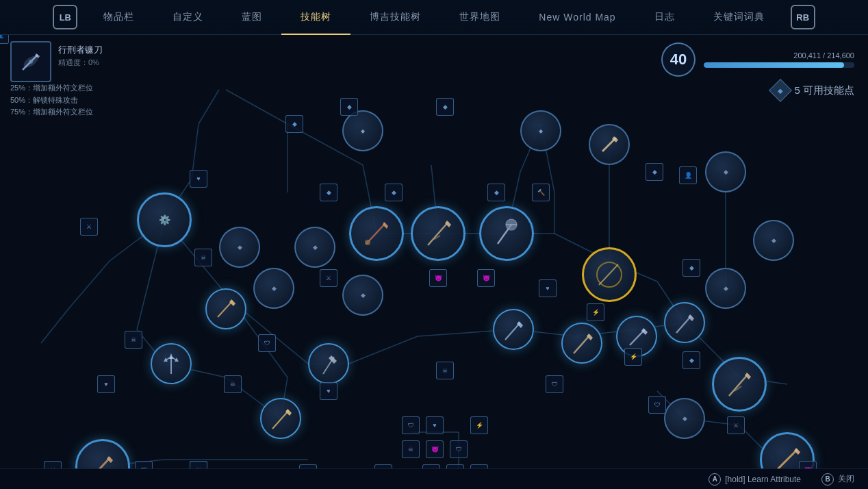 This screenshot has height=489, width=868. I want to click on rb-button: RB, so click(803, 17).